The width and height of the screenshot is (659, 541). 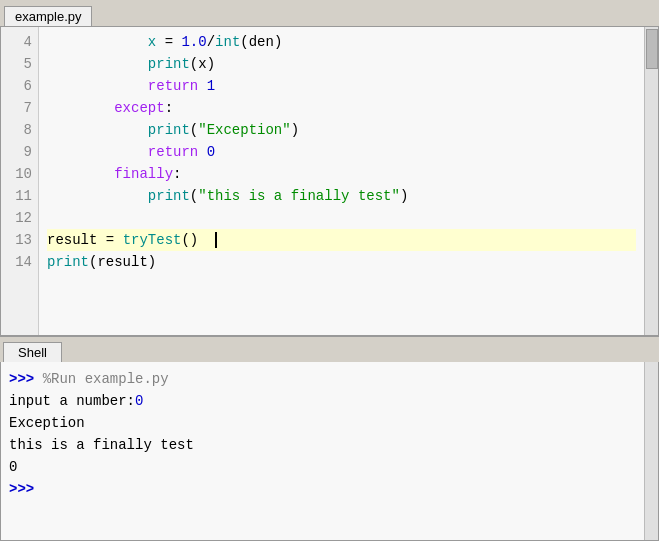 What do you see at coordinates (342, 196) in the screenshot?
I see `code-line-11: print("this is a finally test")` at bounding box center [342, 196].